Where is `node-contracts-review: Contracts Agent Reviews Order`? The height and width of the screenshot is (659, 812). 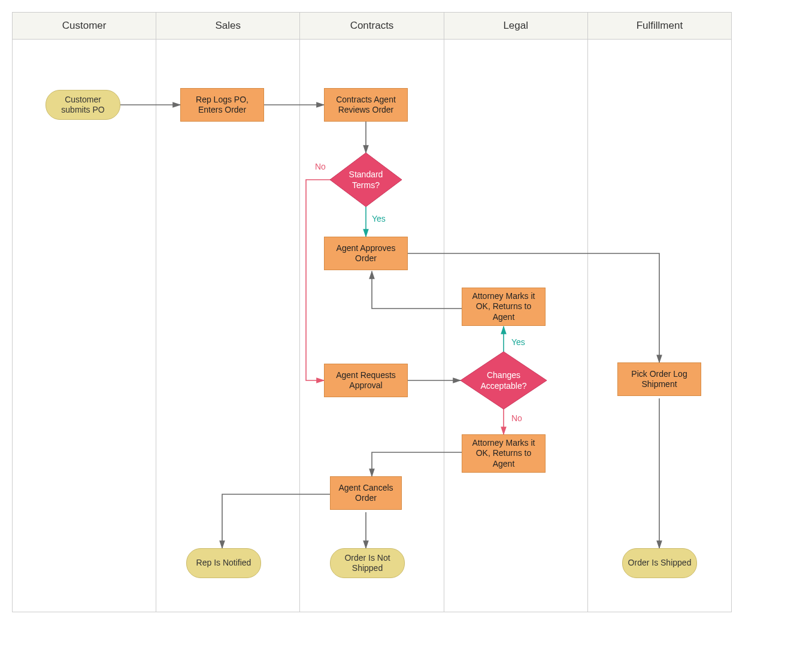
node-contracts-review: Contracts Agent Reviews Order is located at coordinates (366, 105).